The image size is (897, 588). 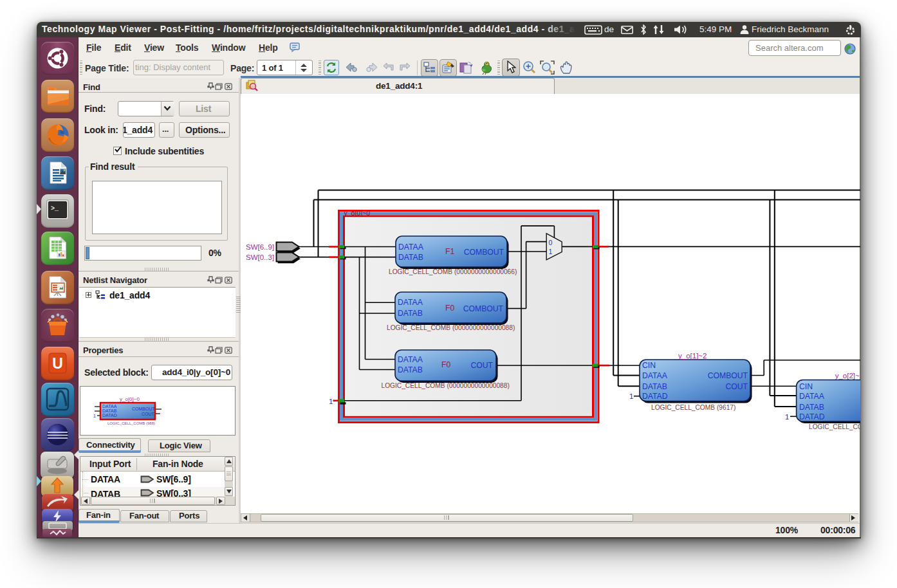 I want to click on svg-text: y_o[2]~, so click(x=847, y=376).